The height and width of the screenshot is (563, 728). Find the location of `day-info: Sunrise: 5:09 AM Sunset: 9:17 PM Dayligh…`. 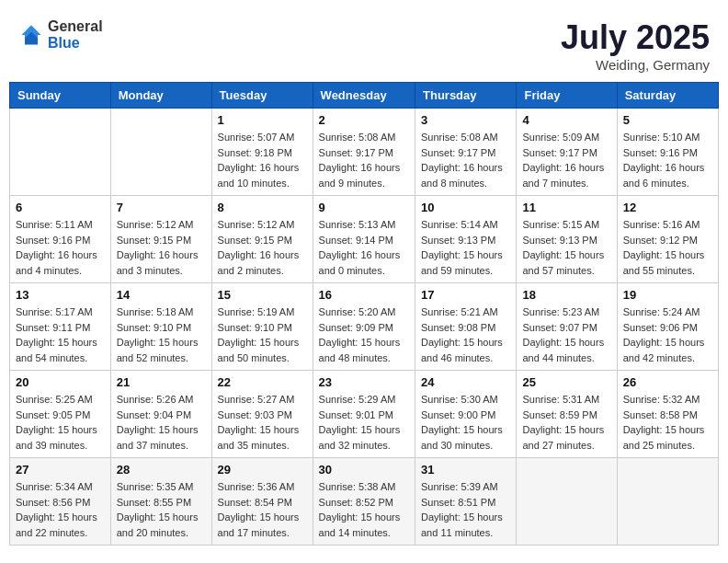

day-info: Sunrise: 5:09 AM Sunset: 9:17 PM Dayligh… is located at coordinates (566, 160).